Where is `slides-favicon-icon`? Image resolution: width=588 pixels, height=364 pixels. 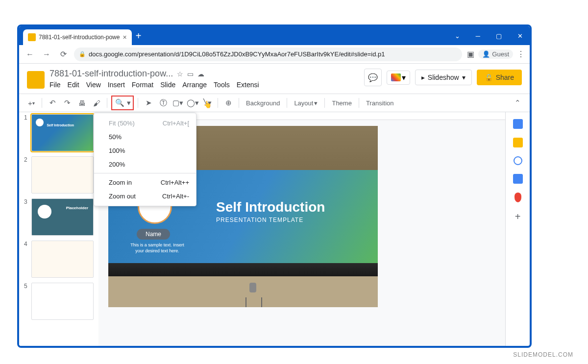
slides-favicon-icon is located at coordinates (32, 37).